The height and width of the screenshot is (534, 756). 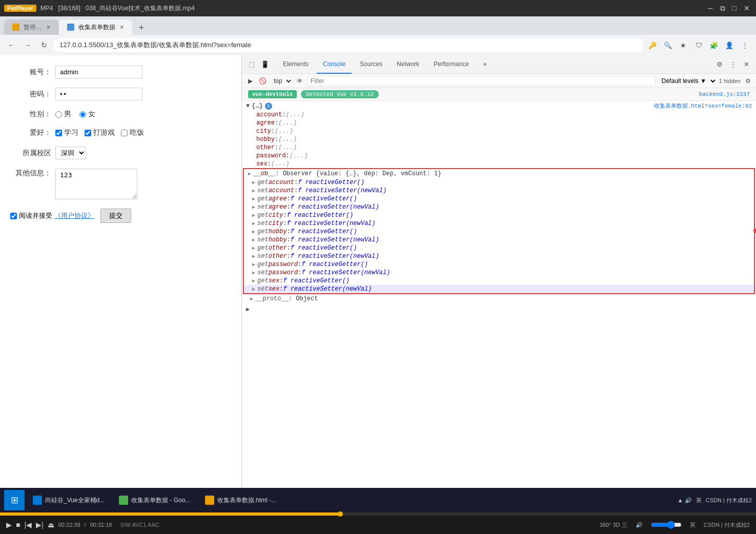 I want to click on gender-male-text: 男, so click(x=68, y=114).